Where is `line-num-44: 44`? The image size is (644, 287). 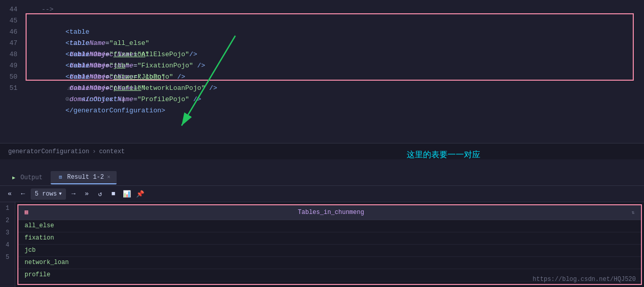
line-num-44: 44 is located at coordinates (13, 10).